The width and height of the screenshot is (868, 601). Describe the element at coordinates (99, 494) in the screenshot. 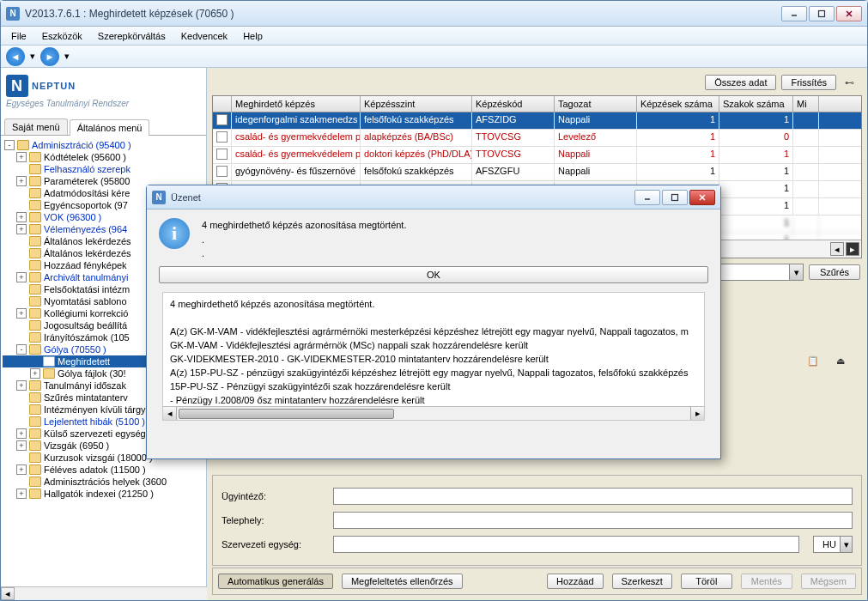

I see `tree-node-label: Hallgatók indexei (21250 )` at that location.